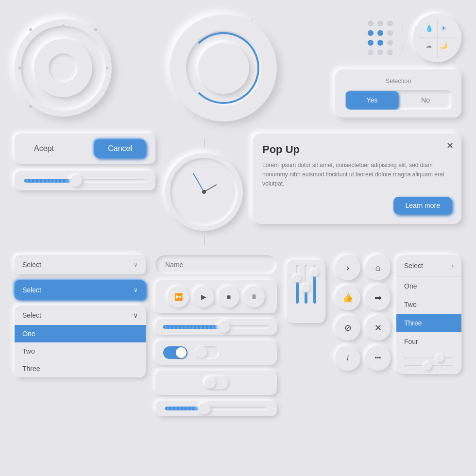 Image resolution: width=476 pixels, height=476 pixels. I want to click on main-slider-container, so click(85, 181).